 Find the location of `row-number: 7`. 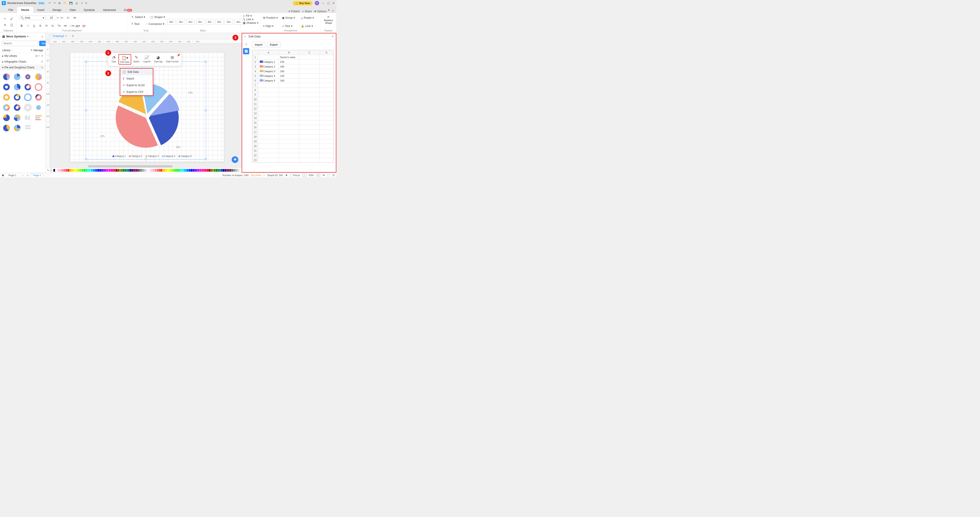

row-number: 7 is located at coordinates (255, 85).